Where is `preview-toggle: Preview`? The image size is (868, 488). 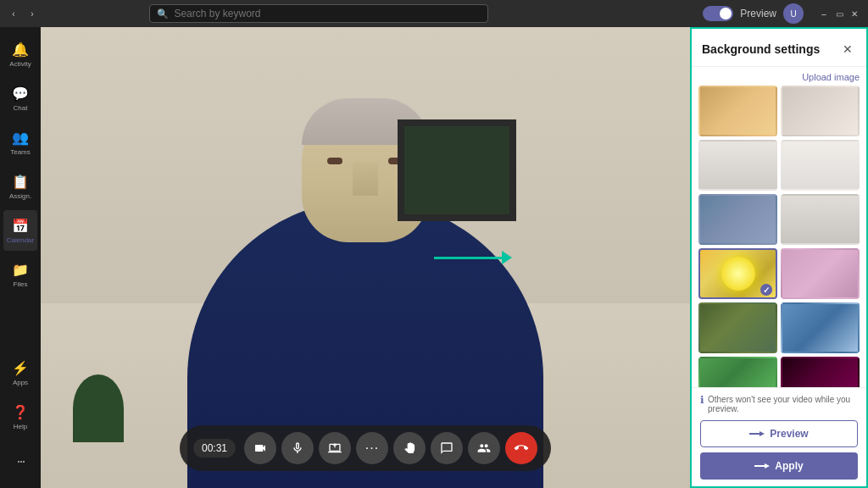 preview-toggle: Preview is located at coordinates (739, 14).